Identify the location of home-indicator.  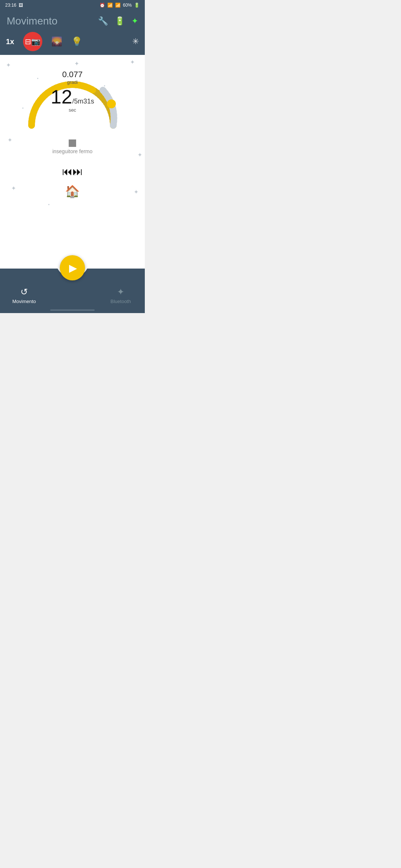
(72, 310).